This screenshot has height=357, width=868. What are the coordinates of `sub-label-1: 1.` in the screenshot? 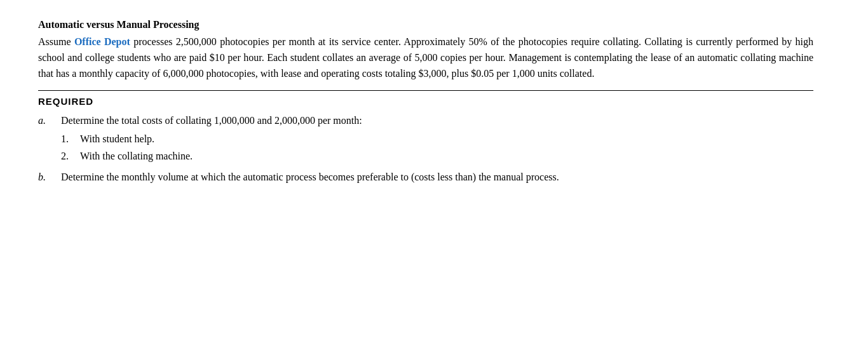 It's located at (71, 140).